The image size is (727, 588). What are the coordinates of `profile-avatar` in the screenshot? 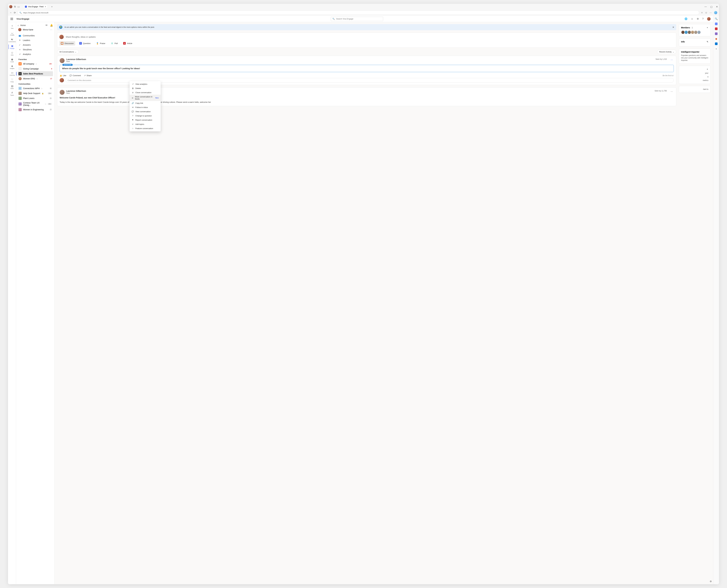 It's located at (11, 7).